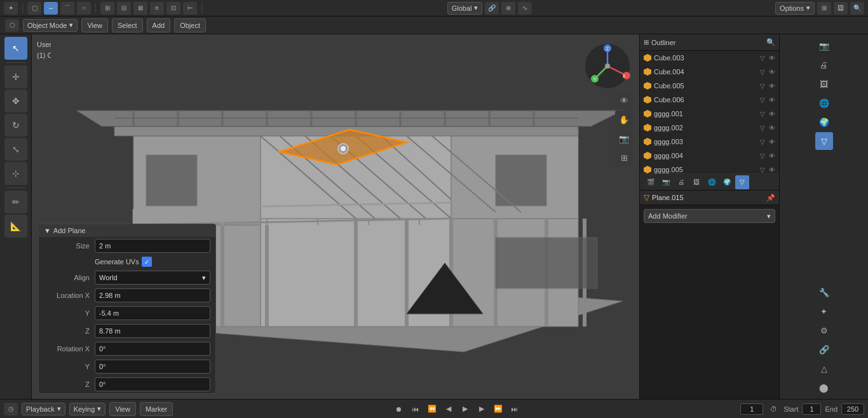 This screenshot has width=868, height=418. What do you see at coordinates (824, 65) in the screenshot?
I see `output-props-icon: 🖨` at bounding box center [824, 65].